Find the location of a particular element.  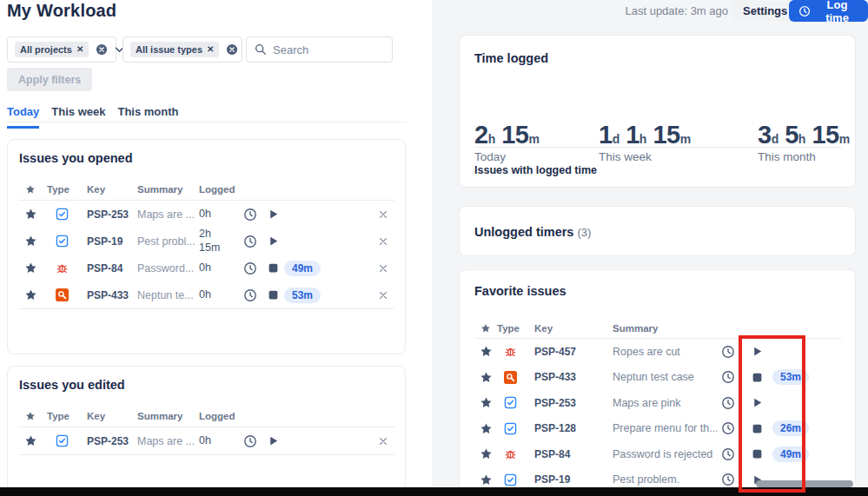

stat-unit: m is located at coordinates (845, 139).